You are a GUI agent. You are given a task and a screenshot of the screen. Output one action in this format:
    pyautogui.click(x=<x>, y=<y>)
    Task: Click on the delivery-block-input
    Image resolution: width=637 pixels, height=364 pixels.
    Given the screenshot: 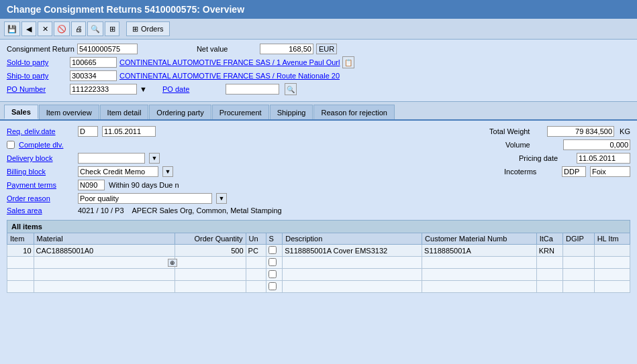 What is the action you would take?
    pyautogui.click(x=111, y=158)
    